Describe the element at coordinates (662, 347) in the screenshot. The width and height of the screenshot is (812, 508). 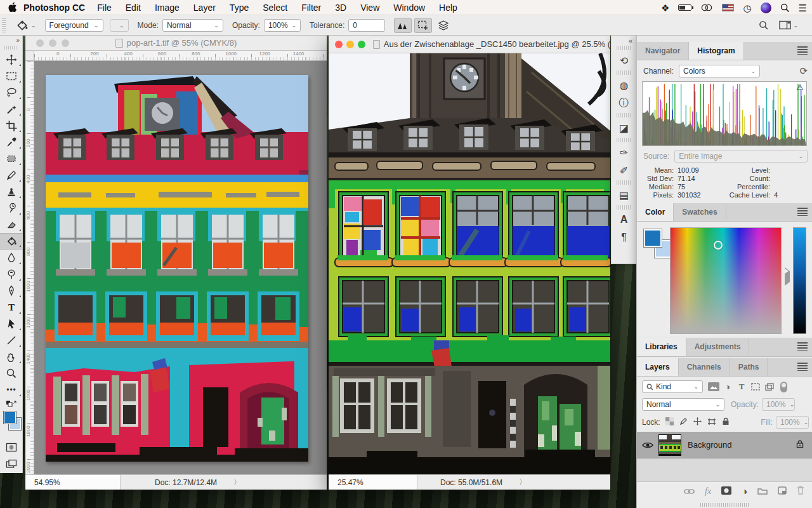
I see `tab-libraries: Libraries` at that location.